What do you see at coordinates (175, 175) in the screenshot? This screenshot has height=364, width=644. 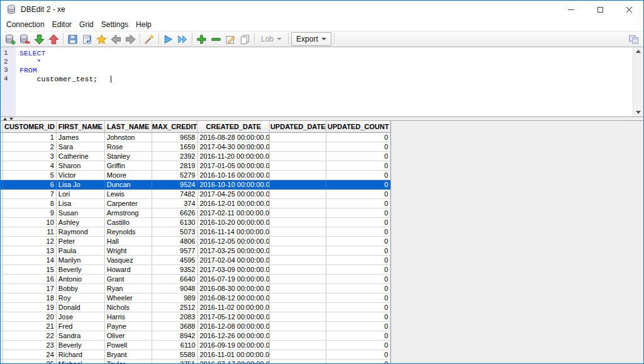 I see `cell-max_credit: 5279` at bounding box center [175, 175].